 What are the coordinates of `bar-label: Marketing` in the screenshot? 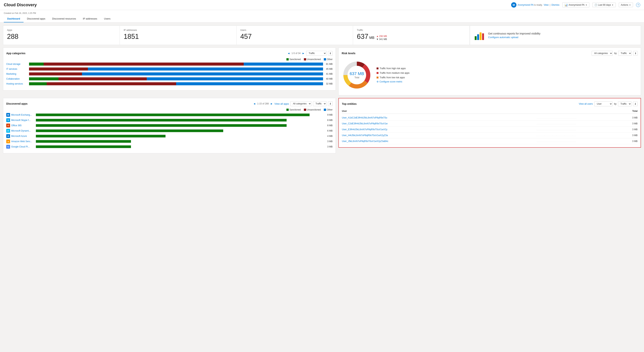 It's located at (18, 74).